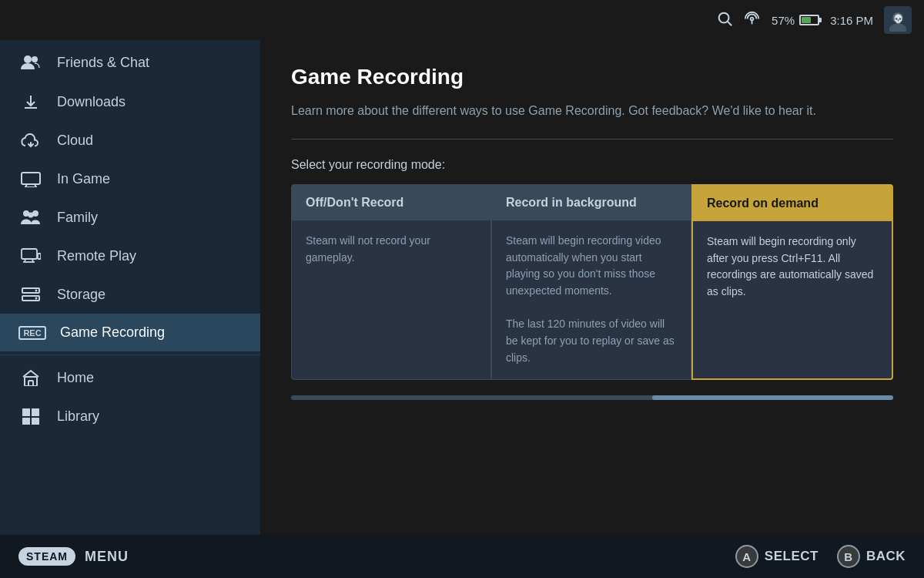  What do you see at coordinates (584, 111) in the screenshot?
I see `page-description: Learn more about the different ways to u…` at bounding box center [584, 111].